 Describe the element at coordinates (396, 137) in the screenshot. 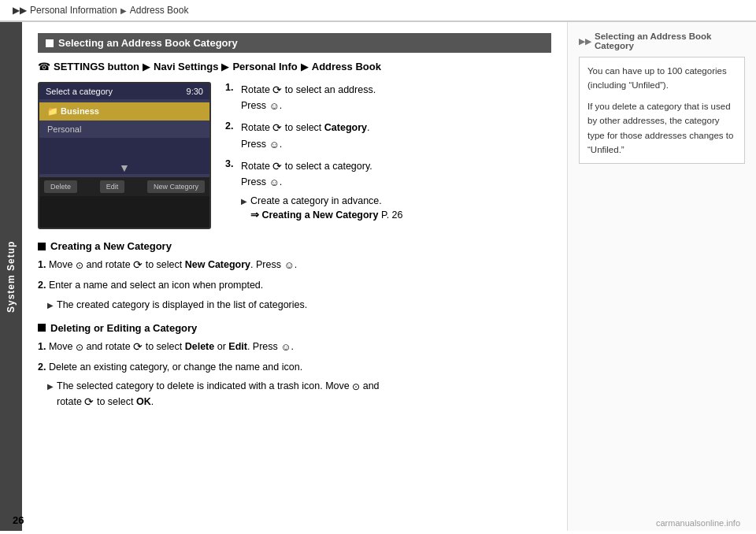

I see `step-2-content: Rotate ⟳ to select Category. Press ☺.` at that location.